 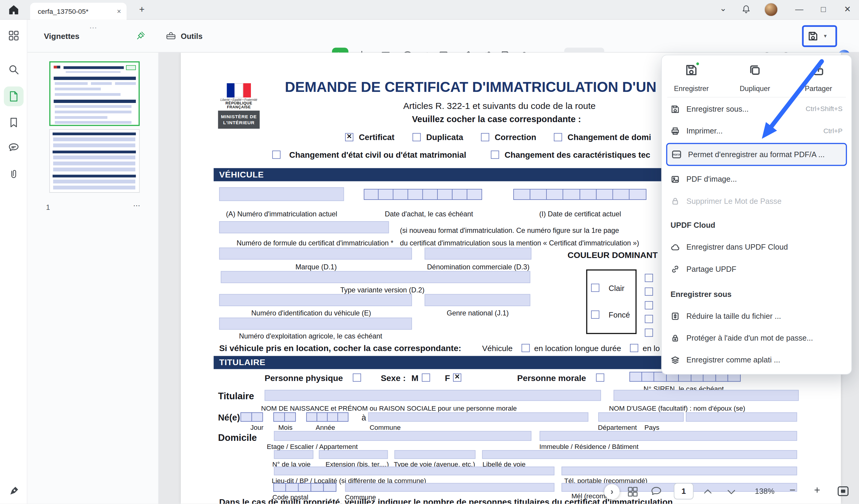 What do you see at coordinates (457, 378) in the screenshot?
I see `checkbox-sexe-f` at bounding box center [457, 378].